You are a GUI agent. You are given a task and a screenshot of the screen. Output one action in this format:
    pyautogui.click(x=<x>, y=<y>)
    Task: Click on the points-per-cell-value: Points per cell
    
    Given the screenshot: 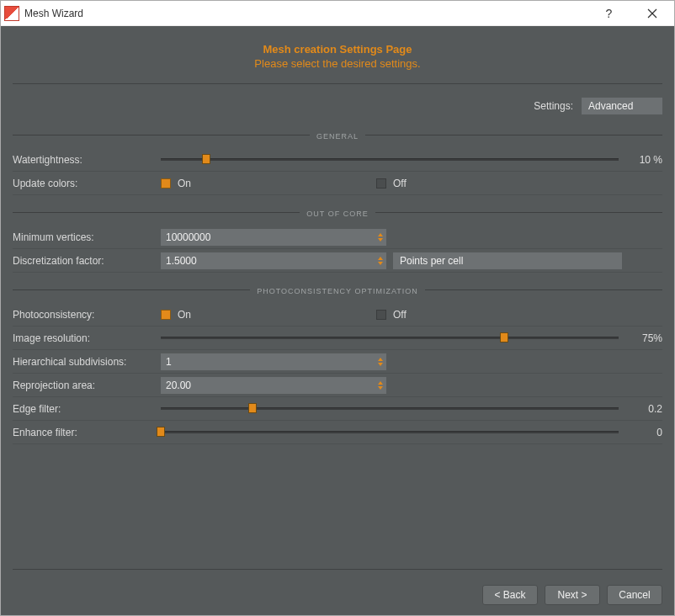 What is the action you would take?
    pyautogui.click(x=431, y=261)
    